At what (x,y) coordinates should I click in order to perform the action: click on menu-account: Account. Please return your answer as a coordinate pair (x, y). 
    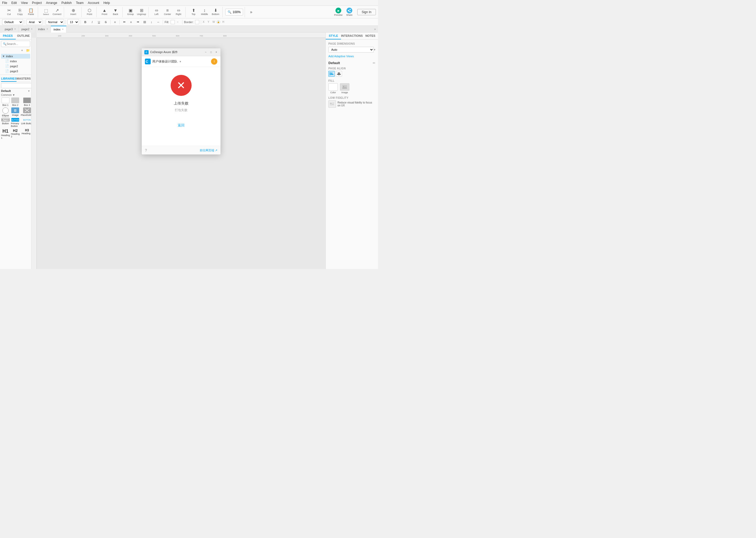
    Looking at the image, I should click on (94, 3).